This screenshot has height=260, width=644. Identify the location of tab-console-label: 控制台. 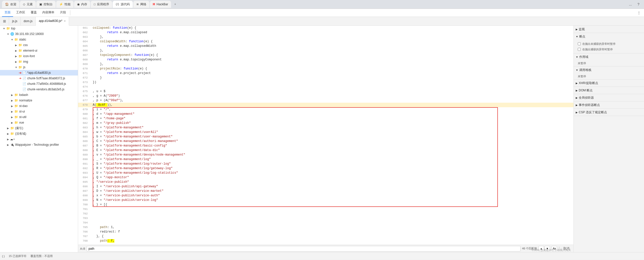
(48, 5).